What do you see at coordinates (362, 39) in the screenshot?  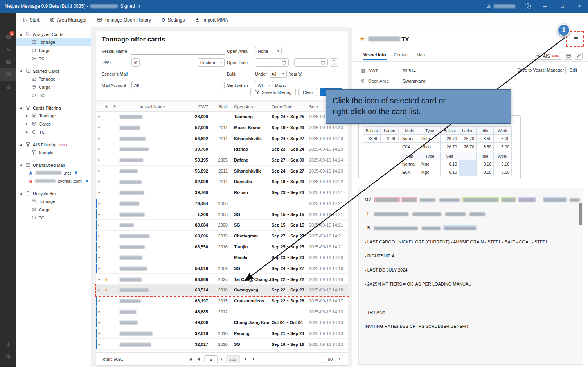 I see `favorite-star-icon: ★` at bounding box center [362, 39].